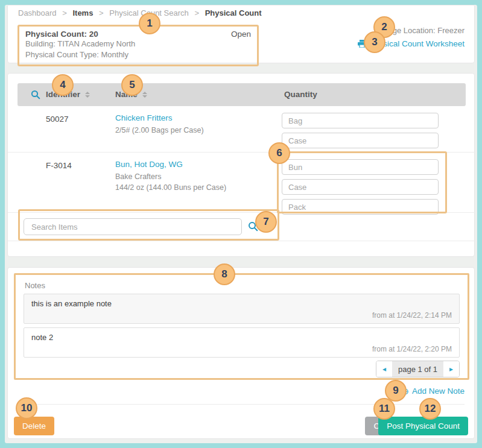 This screenshot has height=448, width=482. I want to click on pagination-label: page 1 of 1, so click(417, 369).